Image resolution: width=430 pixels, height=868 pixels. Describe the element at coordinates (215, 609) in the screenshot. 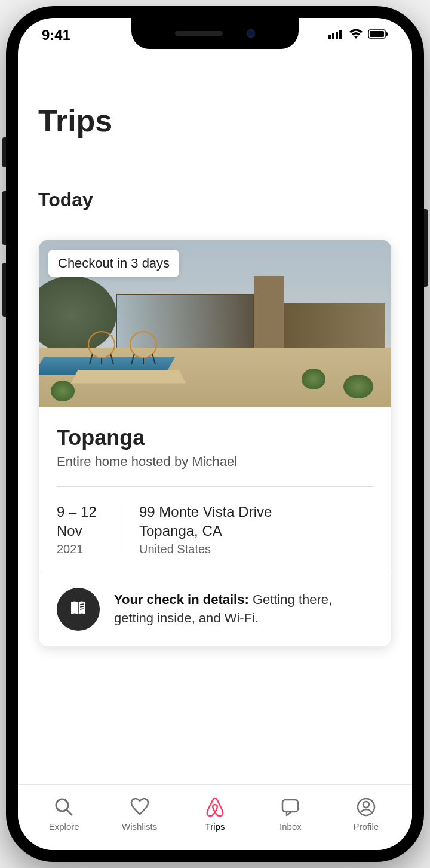

I see `checkin-details-row: Your check in details: Getting there, ge…` at that location.